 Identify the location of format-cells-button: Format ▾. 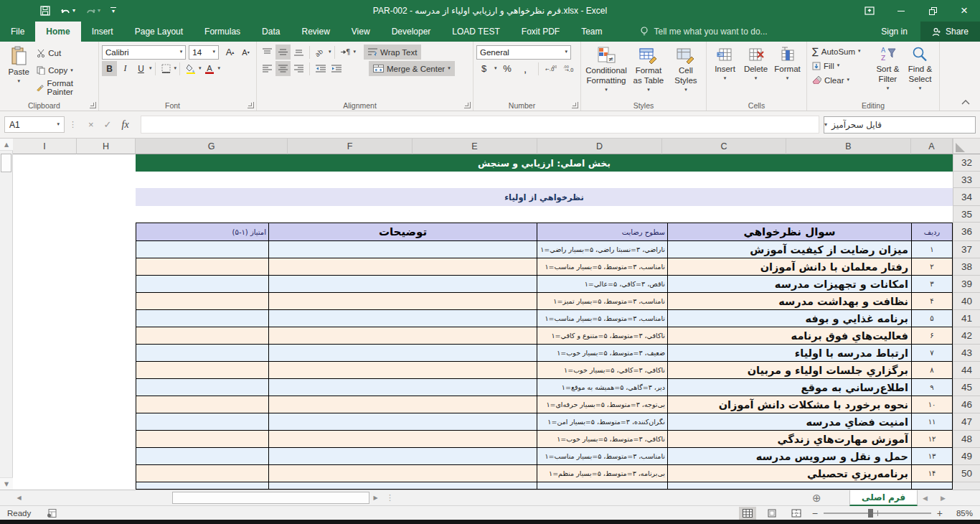
(788, 72).